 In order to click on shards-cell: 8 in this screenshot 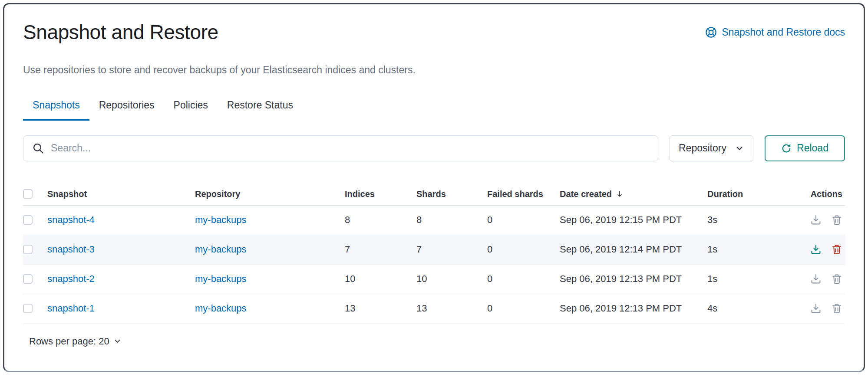, I will do `click(452, 220)`.